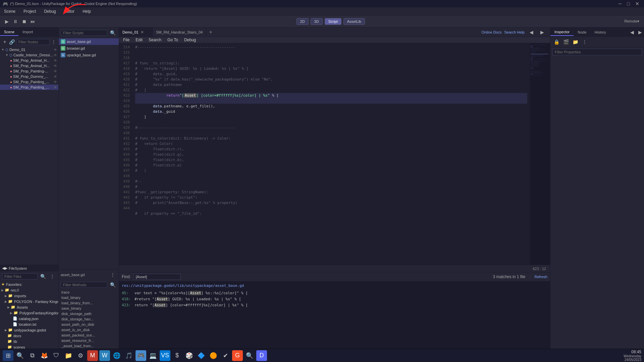 The width and height of the screenshot is (644, 362). Describe the element at coordinates (55, 71) in the screenshot. I see `tree-eye-prop3: 👁` at that location.